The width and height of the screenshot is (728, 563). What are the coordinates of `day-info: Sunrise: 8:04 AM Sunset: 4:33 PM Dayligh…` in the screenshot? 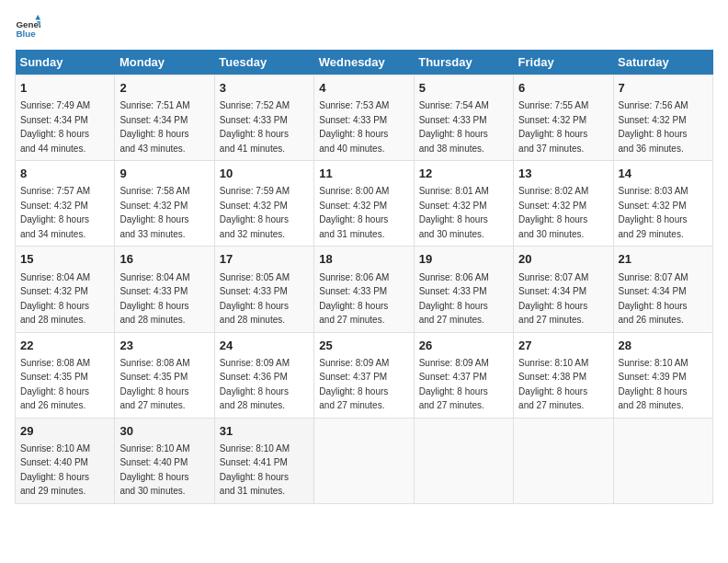 It's located at (154, 299).